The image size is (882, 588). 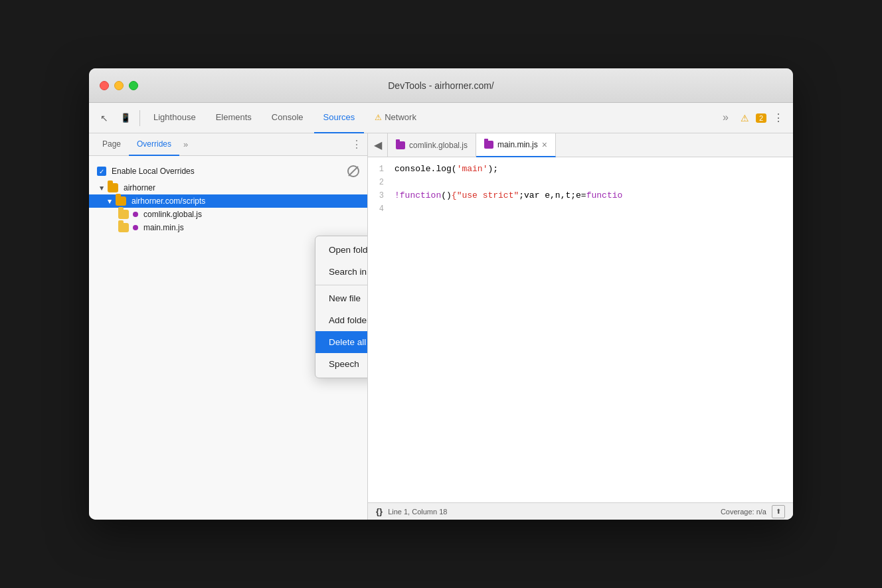 What do you see at coordinates (104, 118) in the screenshot?
I see `cursor-tool-button: ↖` at bounding box center [104, 118].